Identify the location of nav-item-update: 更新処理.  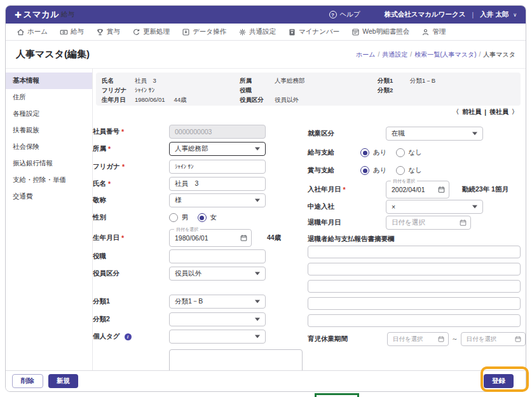
(151, 32).